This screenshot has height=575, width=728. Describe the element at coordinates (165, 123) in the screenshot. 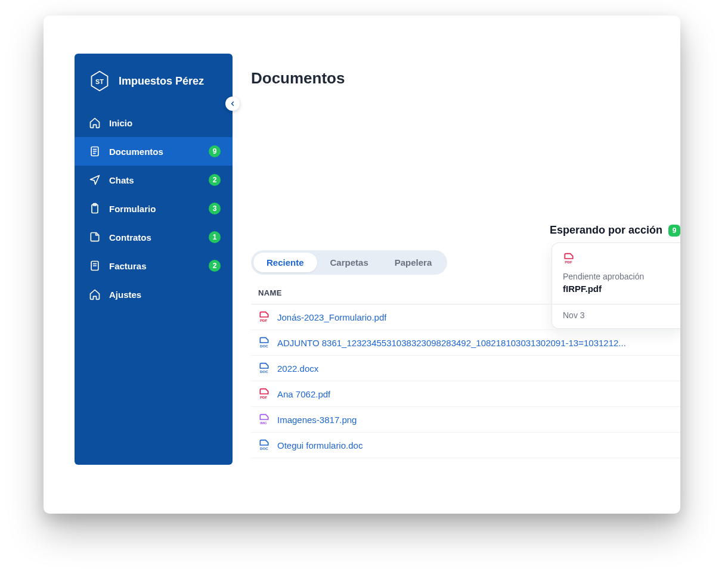

I see `sidebar-item-label: Inicio` at that location.